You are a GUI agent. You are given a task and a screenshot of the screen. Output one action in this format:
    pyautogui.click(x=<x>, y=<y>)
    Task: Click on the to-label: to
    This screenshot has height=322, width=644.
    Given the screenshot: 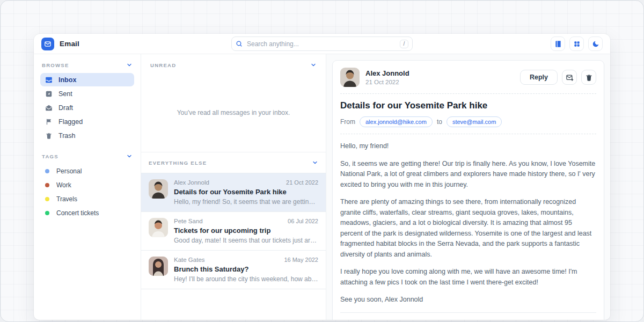 What is the action you would take?
    pyautogui.click(x=440, y=122)
    